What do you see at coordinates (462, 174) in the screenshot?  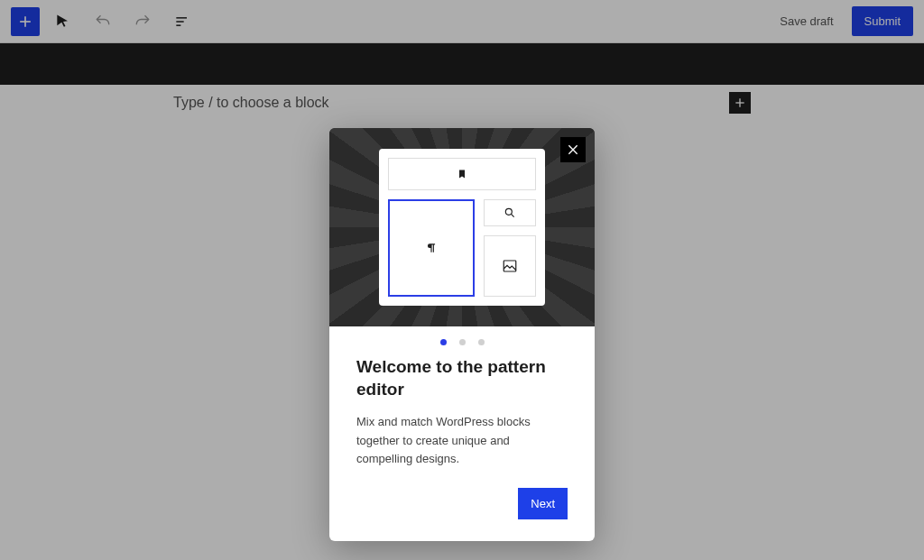 I see `bookmark-icon` at bounding box center [462, 174].